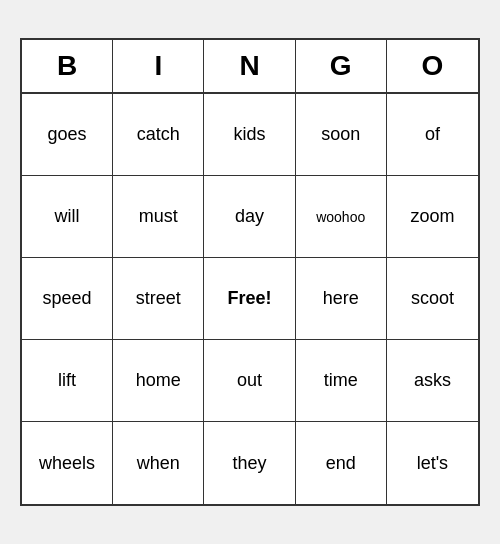 This screenshot has height=544, width=500. I want to click on header-letter-O: O, so click(432, 66).